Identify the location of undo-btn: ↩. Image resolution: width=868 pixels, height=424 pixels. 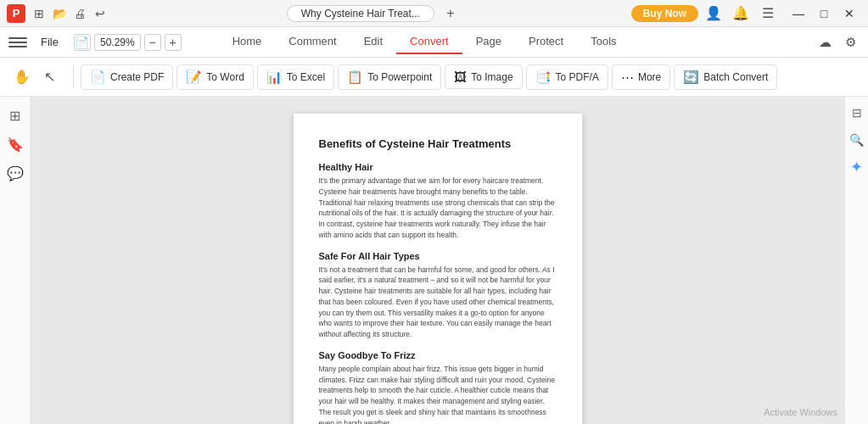
(100, 14).